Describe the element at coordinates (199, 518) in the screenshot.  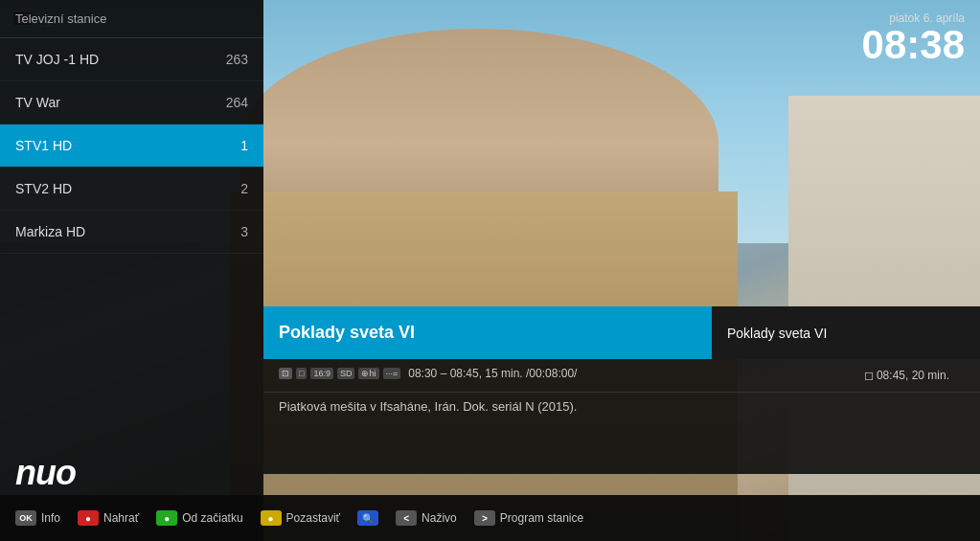
I see `btn-from-start: ● Od začiatku` at that location.